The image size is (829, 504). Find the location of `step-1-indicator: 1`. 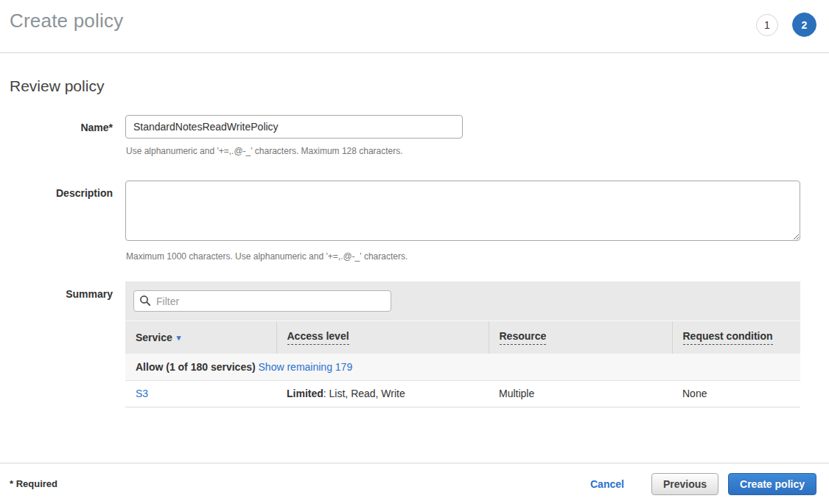

step-1-indicator: 1 is located at coordinates (767, 25).